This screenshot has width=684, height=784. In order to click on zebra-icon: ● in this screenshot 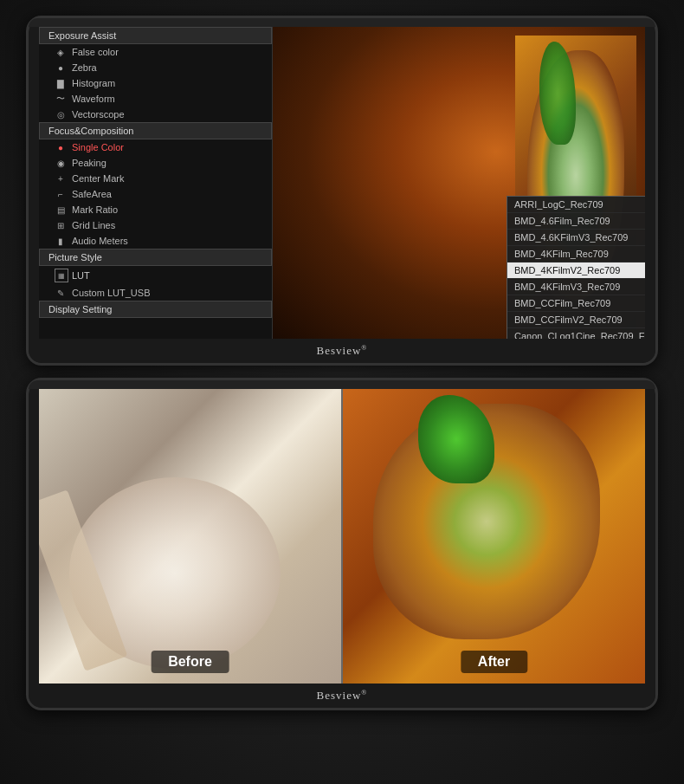, I will do `click(61, 68)`.